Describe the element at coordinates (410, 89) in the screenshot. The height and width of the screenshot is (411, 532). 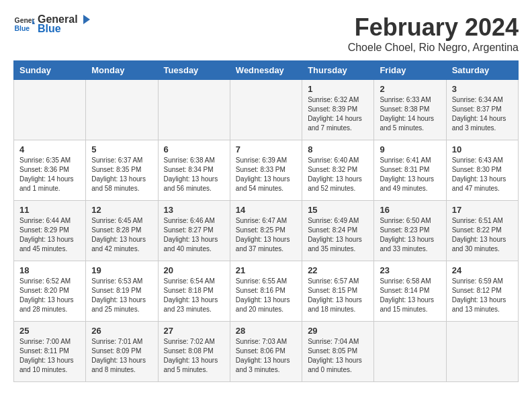
I see `day-number: 2` at that location.